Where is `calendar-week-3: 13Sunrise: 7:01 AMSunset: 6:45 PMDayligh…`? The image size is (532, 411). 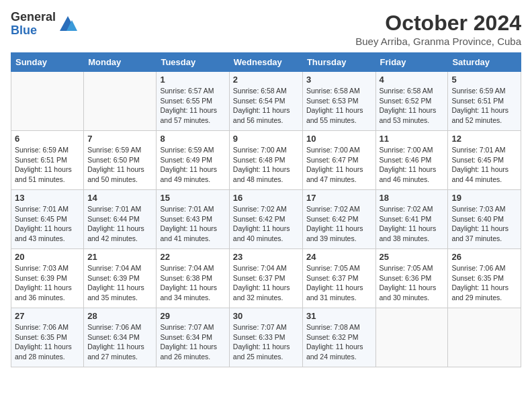
calendar-week-3: 13Sunrise: 7:01 AMSunset: 6:45 PMDayligh… is located at coordinates (266, 220).